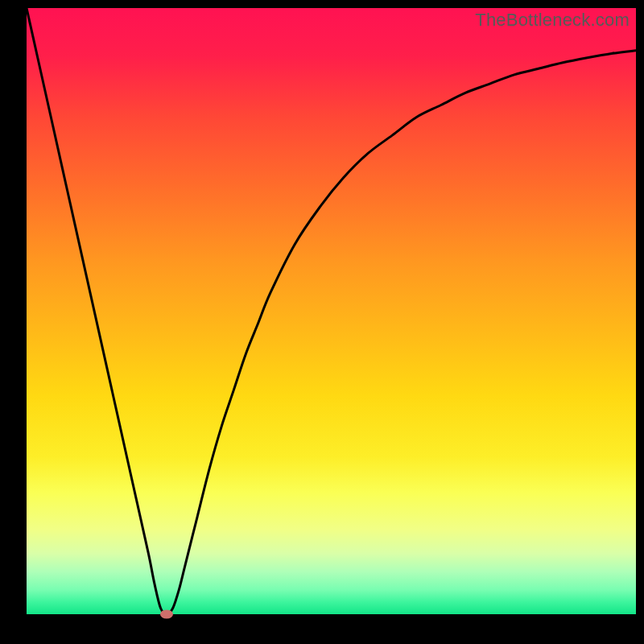 Image resolution: width=644 pixels, height=644 pixels. What do you see at coordinates (167, 615) in the screenshot?
I see `minimum-marker` at bounding box center [167, 615].